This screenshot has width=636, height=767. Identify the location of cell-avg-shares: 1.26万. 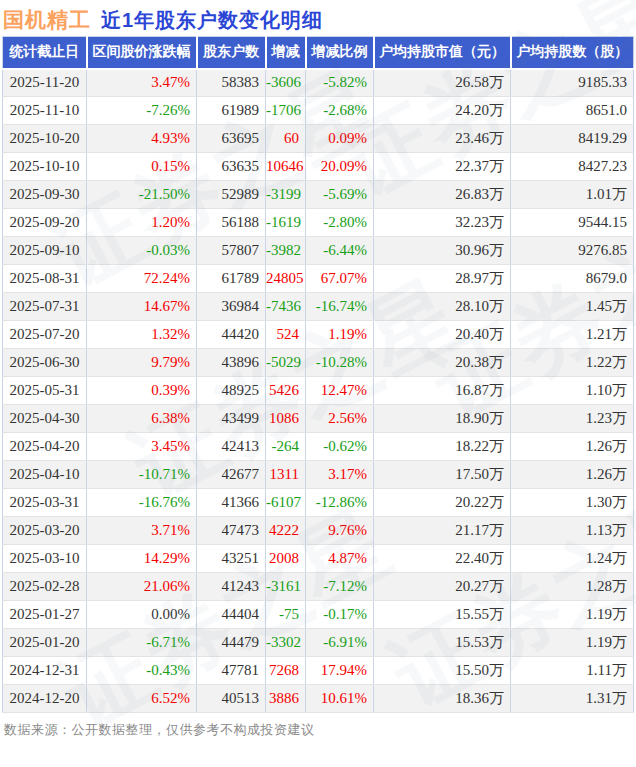
(572, 475).